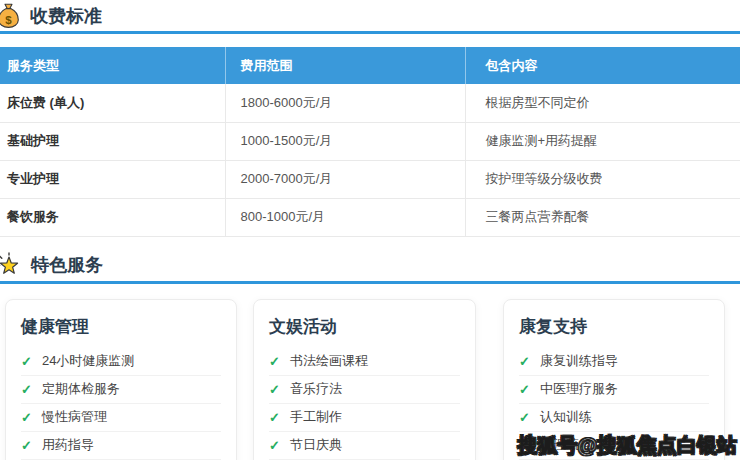  What do you see at coordinates (345, 179) in the screenshot?
I see `fee-cell: 2000-7000元/月` at bounding box center [345, 179].